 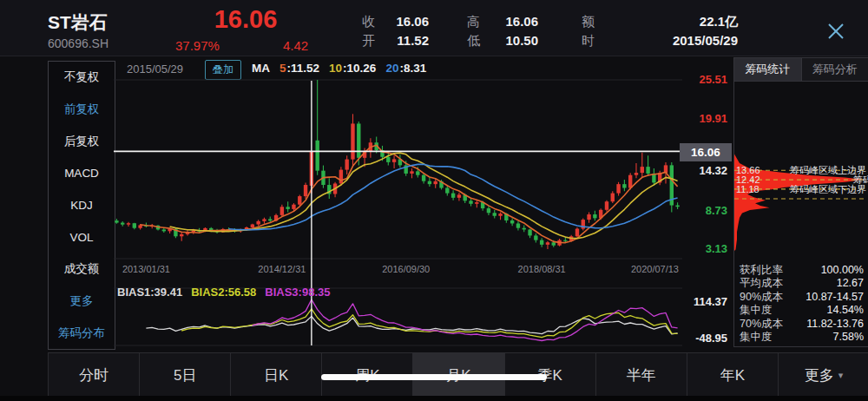 What do you see at coordinates (198, 45) in the screenshot?
I see `change-percent: 37.97%` at bounding box center [198, 45].